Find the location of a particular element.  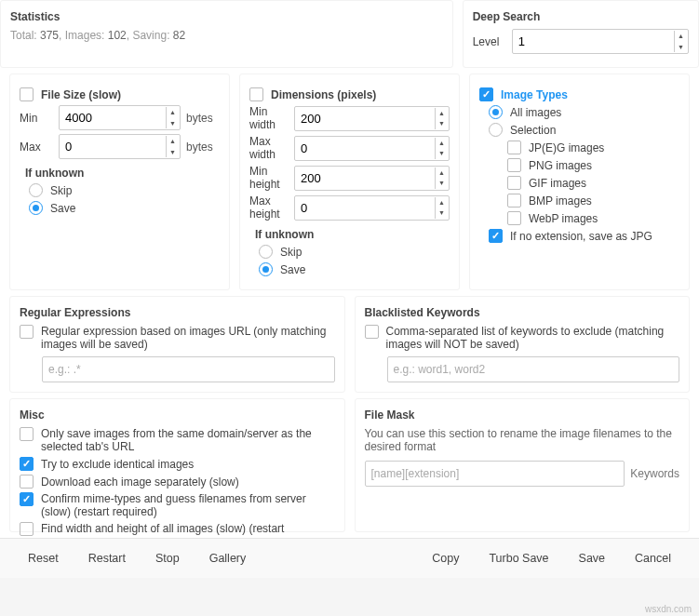

dimensions-title: Dimensions (pixels) is located at coordinates (324, 95).